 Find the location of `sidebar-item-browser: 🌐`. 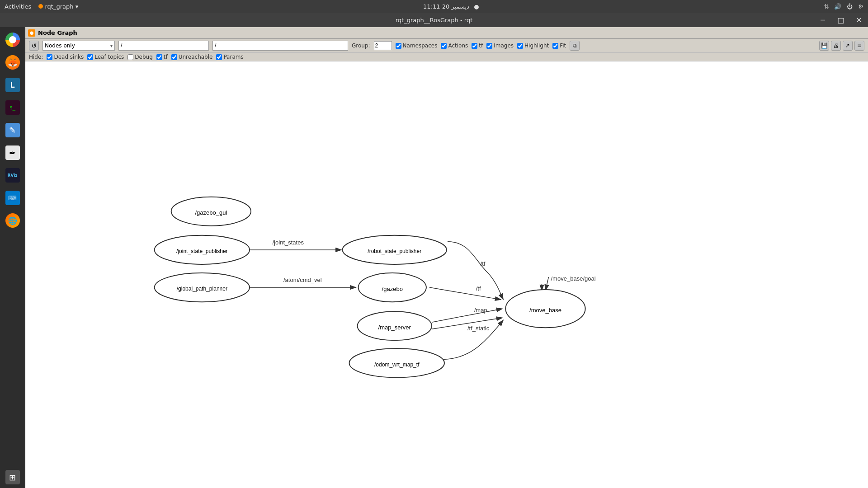

sidebar-item-browser: 🌐 is located at coordinates (13, 221).